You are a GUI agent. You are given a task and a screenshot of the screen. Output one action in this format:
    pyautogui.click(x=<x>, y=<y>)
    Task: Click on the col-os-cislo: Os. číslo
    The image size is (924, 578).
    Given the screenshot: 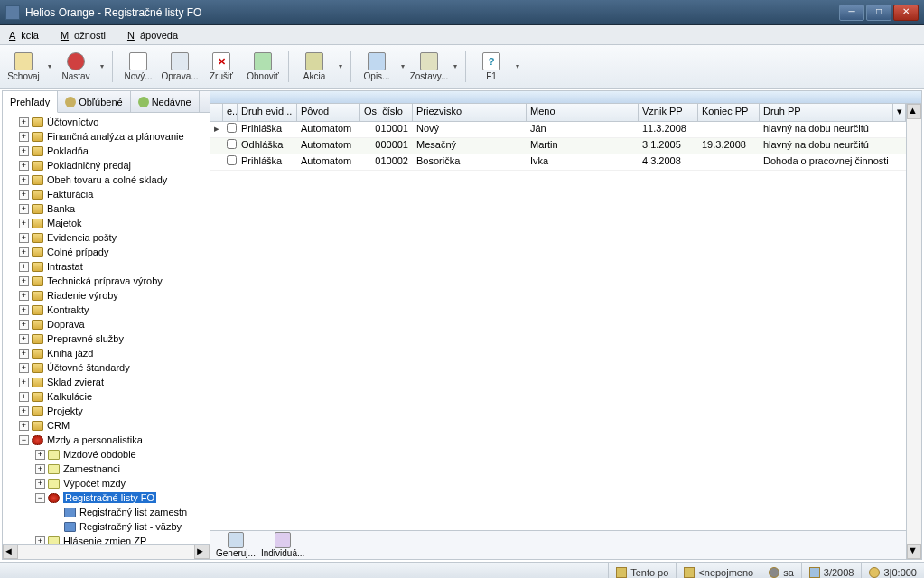 What is the action you would take?
    pyautogui.click(x=387, y=112)
    